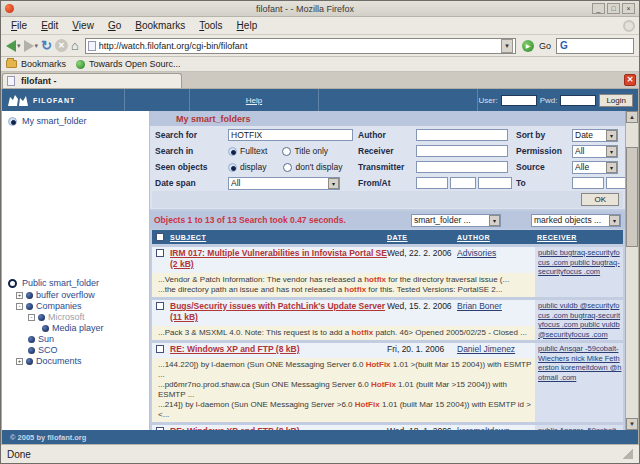 The width and height of the screenshot is (640, 464). What do you see at coordinates (545, 46) in the screenshot?
I see `go-button: Go` at bounding box center [545, 46].